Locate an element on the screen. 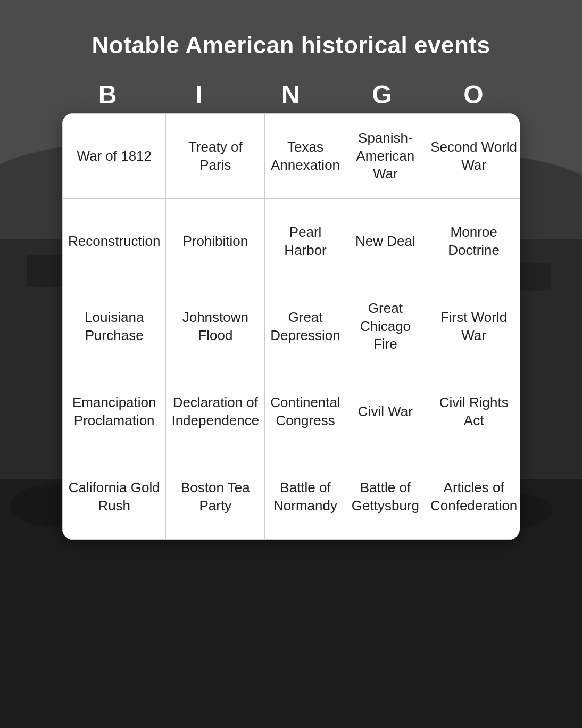  bingo-cell-14: First World War is located at coordinates (472, 327).